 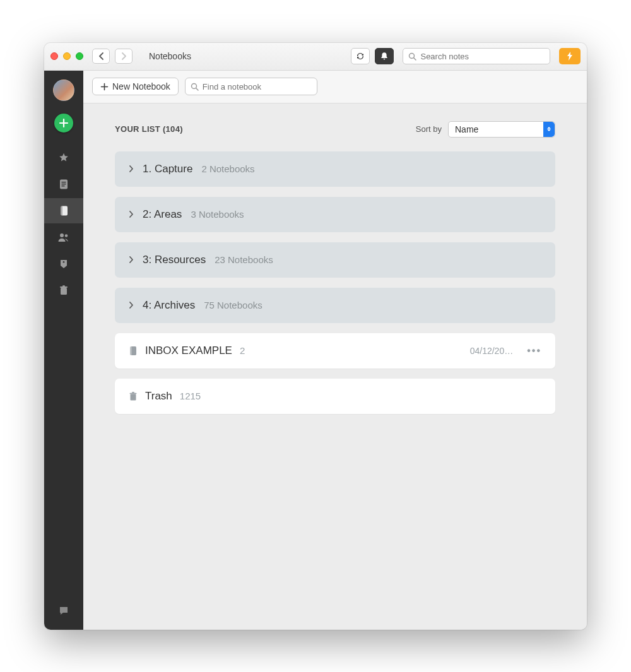 I want to click on note-icon, so click(x=64, y=184).